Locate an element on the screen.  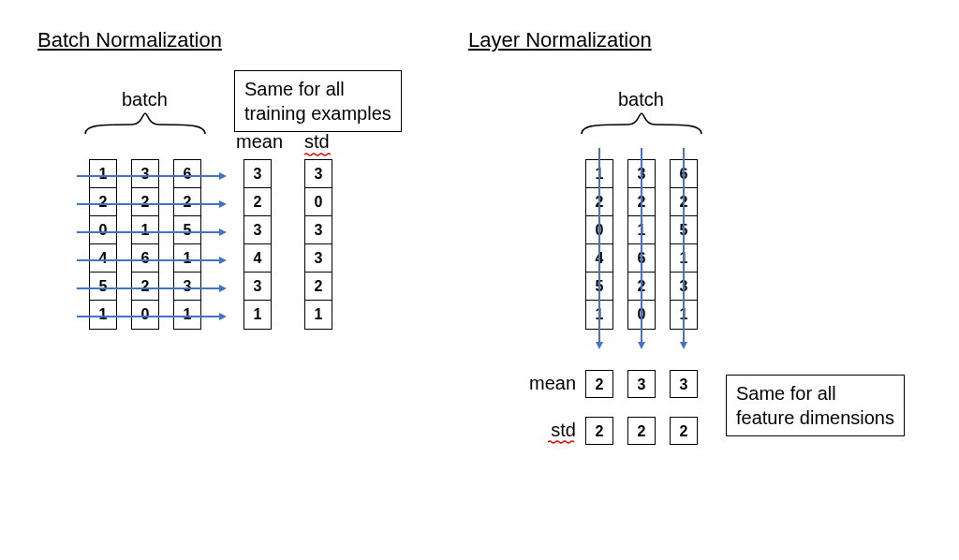
bn-mean-label: mean is located at coordinates (259, 142).